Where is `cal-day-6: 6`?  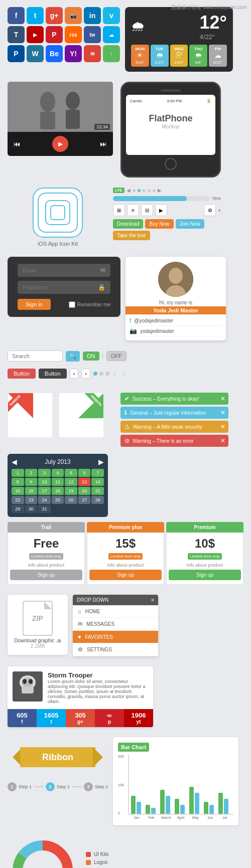 cal-day-6: 6 is located at coordinates (84, 473).